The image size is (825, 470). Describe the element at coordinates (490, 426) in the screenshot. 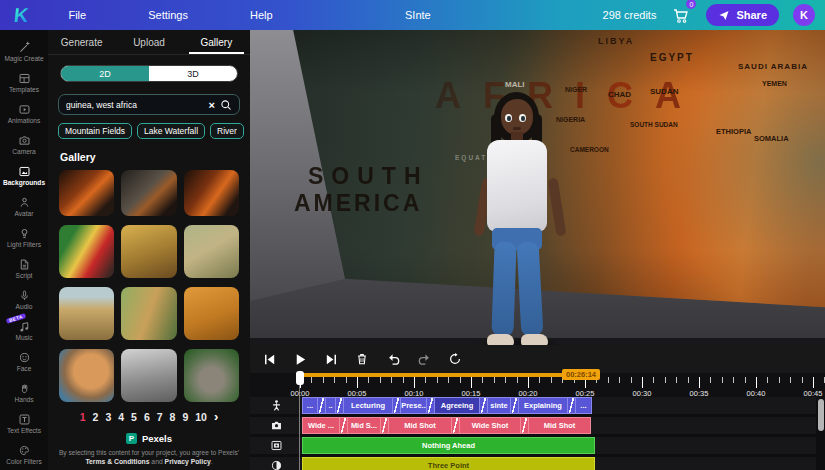

I see `timeline-clip: Wide Shot` at that location.